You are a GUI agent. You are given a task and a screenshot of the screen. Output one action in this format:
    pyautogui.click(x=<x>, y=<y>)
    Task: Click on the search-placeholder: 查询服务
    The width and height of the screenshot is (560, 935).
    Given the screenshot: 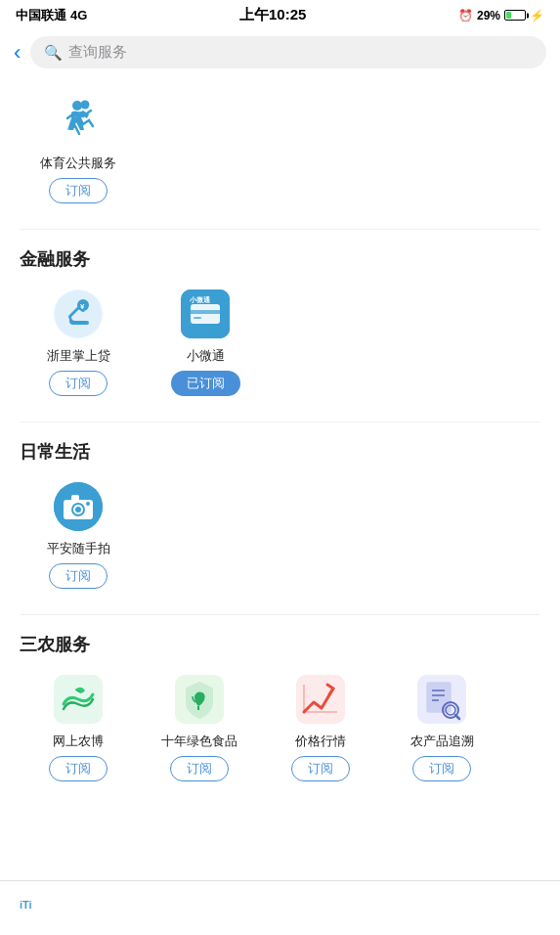 What is the action you would take?
    pyautogui.click(x=98, y=53)
    